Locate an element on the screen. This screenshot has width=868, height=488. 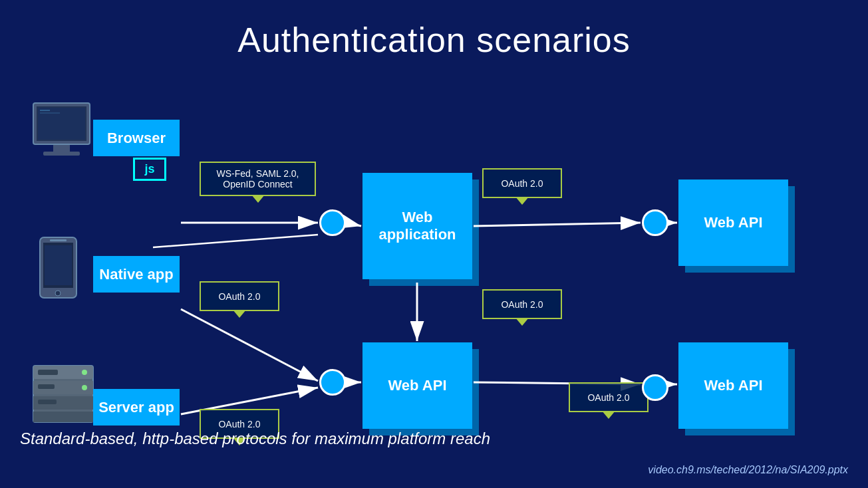
browser-label: Browser is located at coordinates (136, 138).